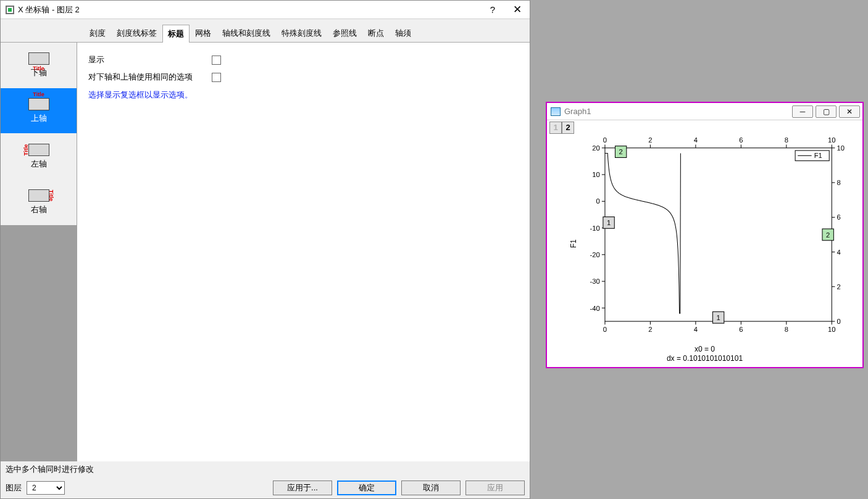  Describe the element at coordinates (819, 155) in the screenshot. I see `svg-text: F1` at that location.